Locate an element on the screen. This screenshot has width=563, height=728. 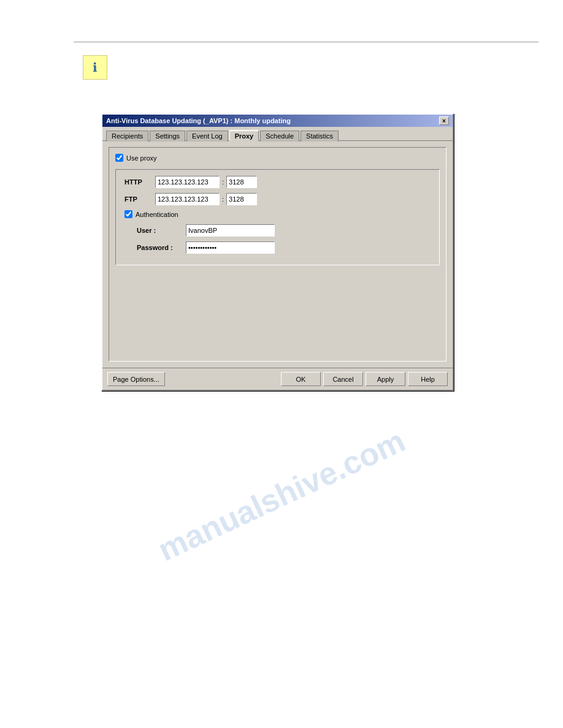
password-input is located at coordinates (231, 248).